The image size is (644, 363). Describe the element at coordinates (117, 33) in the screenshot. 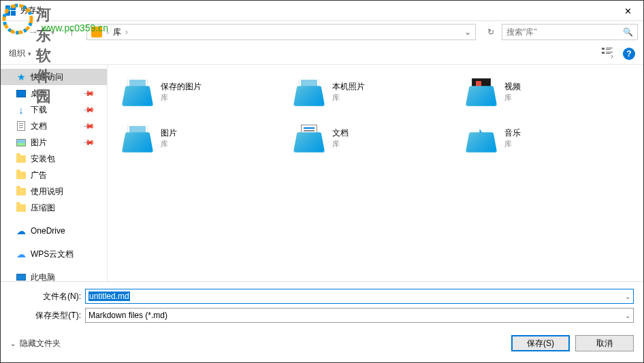

I see `breadcrumb-location: 库` at that location.